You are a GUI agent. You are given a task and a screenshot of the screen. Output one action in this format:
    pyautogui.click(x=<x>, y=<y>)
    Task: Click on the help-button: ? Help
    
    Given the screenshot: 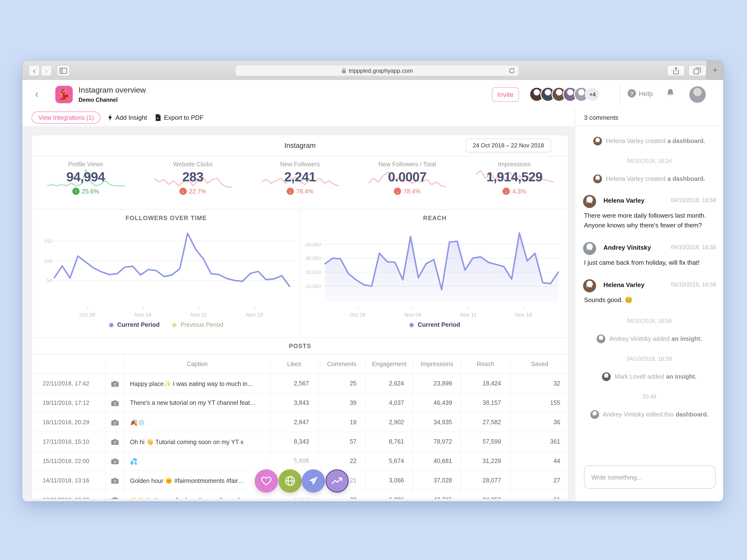 What is the action you would take?
    pyautogui.click(x=640, y=93)
    